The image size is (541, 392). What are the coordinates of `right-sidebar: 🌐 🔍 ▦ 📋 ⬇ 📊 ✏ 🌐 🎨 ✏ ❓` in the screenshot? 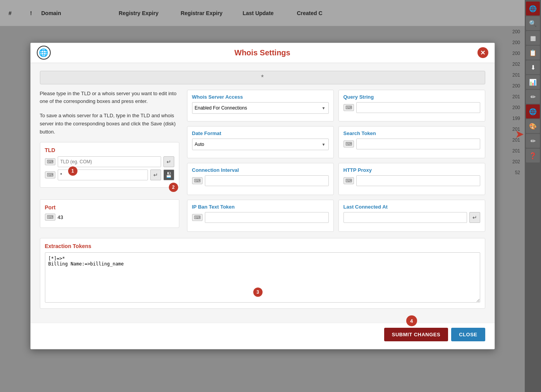 It's located at (533, 196).